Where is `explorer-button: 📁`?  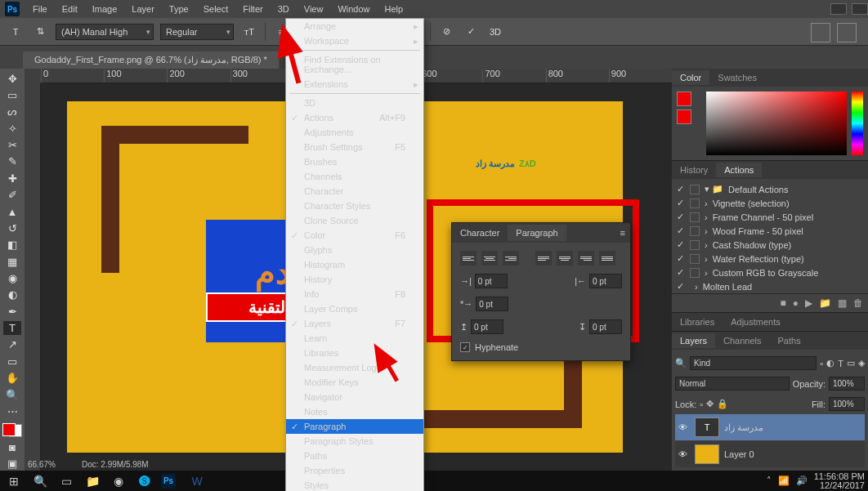
explorer-button: 📁 is located at coordinates (92, 481).